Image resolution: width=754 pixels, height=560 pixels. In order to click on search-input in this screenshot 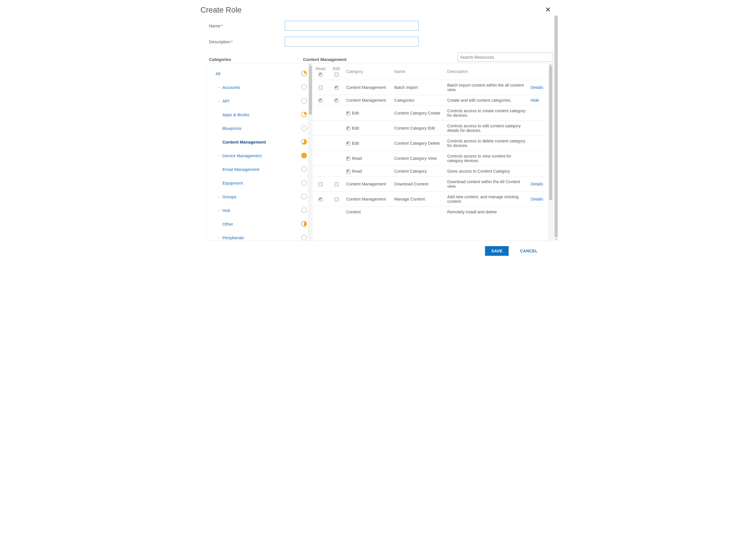, I will do `click(505, 57)`.